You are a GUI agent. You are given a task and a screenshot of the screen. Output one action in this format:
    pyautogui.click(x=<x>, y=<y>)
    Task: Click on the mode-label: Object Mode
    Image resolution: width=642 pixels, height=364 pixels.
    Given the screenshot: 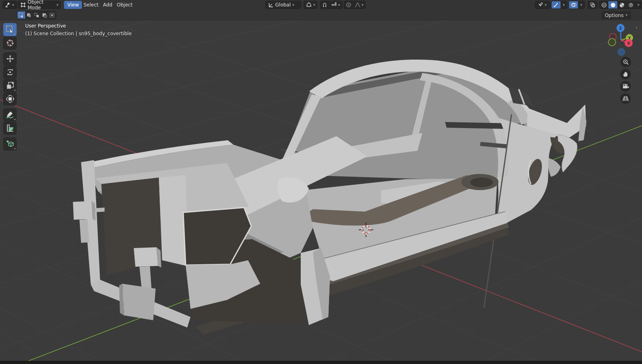 What is the action you would take?
    pyautogui.click(x=41, y=5)
    